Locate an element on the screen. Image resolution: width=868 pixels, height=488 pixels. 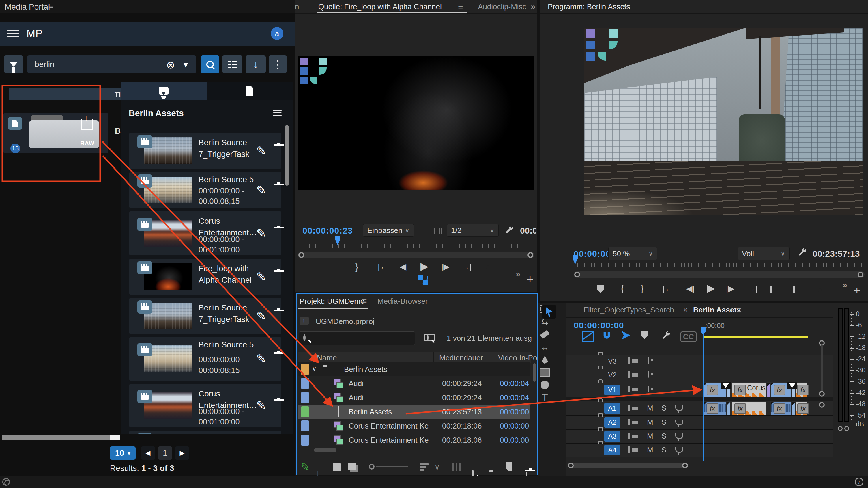
go-to-in-button: |← is located at coordinates (668, 289).